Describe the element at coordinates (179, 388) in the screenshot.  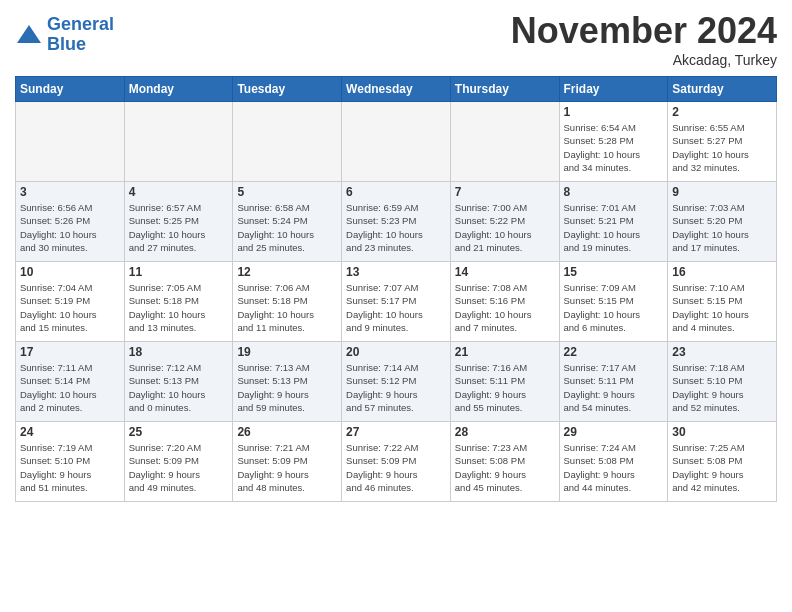
I see `day-info: Sunrise: 7:12 AM Sunset: 5:13 PM Dayligh…` at that location.